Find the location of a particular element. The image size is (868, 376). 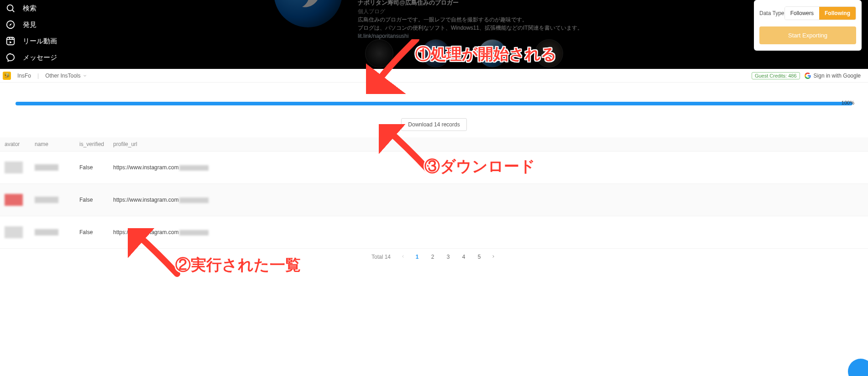

progress-percent: 100% is located at coordinates (848, 103).